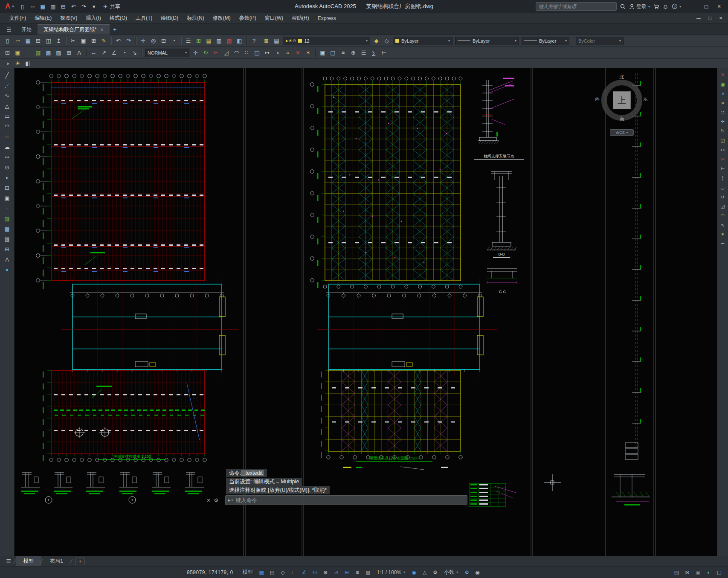 This screenshot has height=578, width=728. I want to click on distance-icon: ⊢, so click(384, 53).